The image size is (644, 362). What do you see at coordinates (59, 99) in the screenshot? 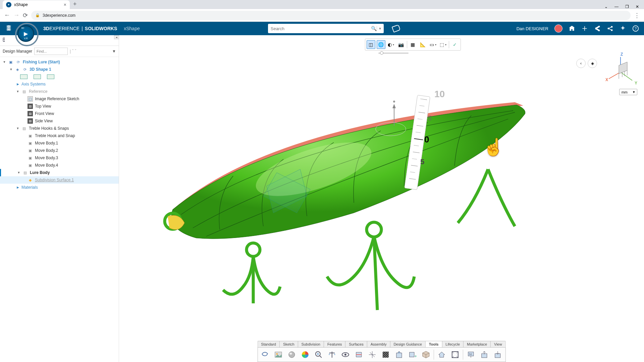
I see `tree-item: ▢ Image Reference Sketch` at bounding box center [59, 99].